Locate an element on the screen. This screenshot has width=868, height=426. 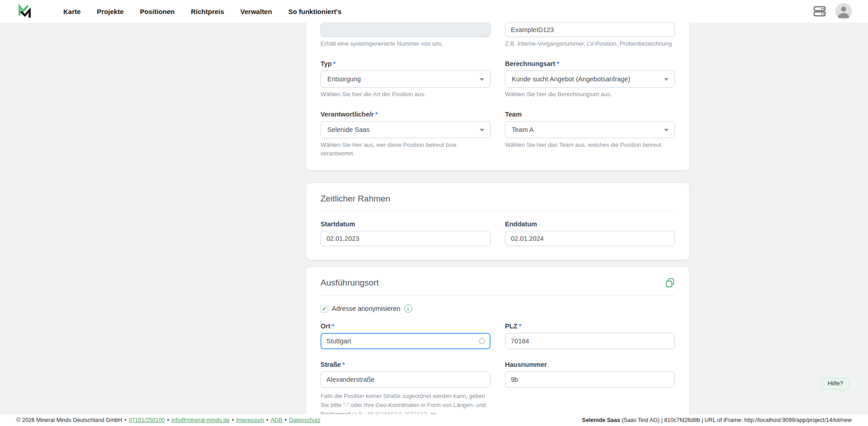
startdatum-input is located at coordinates (406, 239).